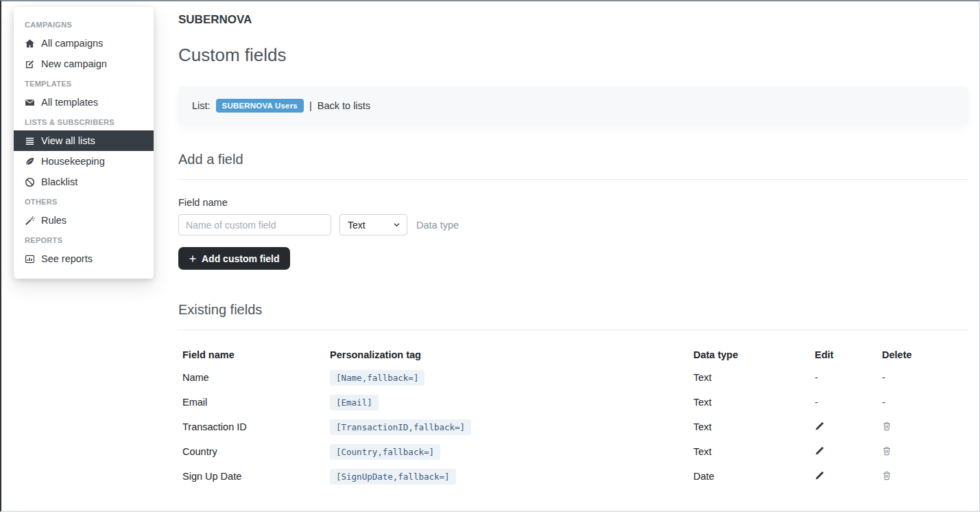 The width and height of the screenshot is (980, 512). I want to click on sidebar-item-see-reports: See reports, so click(84, 259).